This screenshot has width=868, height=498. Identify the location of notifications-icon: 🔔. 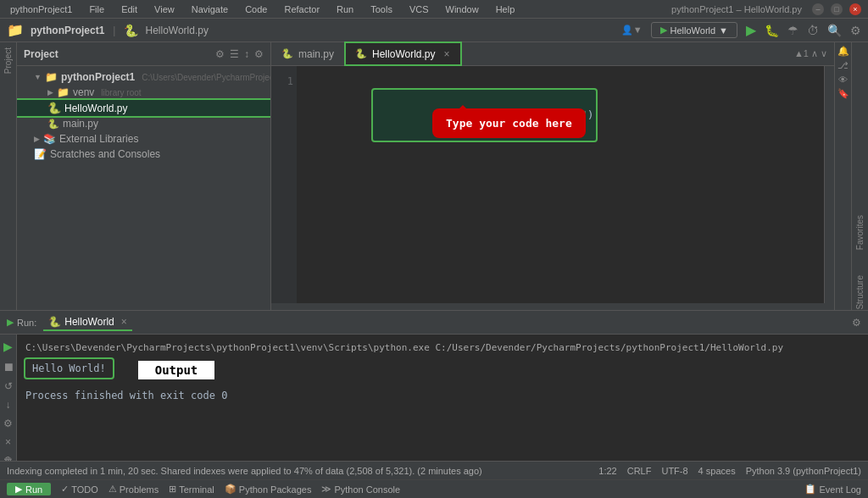
(843, 51).